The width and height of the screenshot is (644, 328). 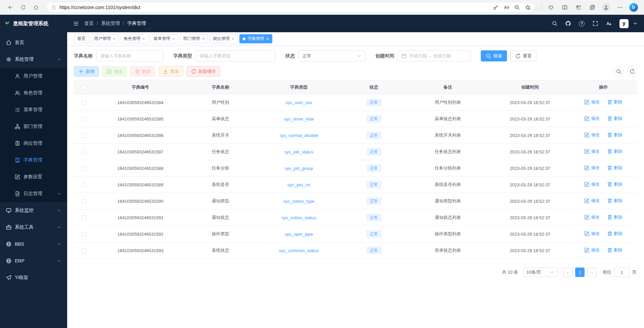 I want to click on browser-home-button, so click(x=36, y=7).